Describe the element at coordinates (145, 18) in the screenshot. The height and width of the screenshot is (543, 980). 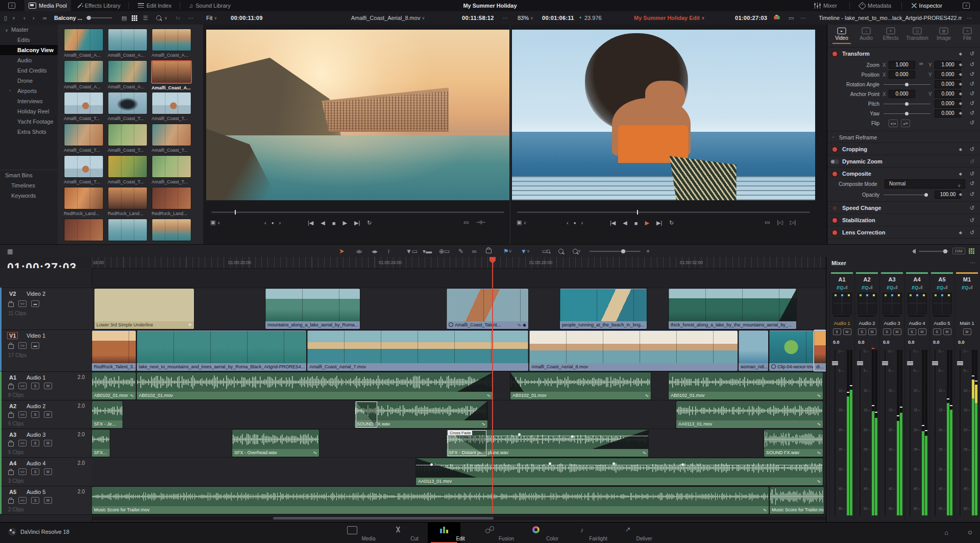
I see `list-view-icon: ☰` at that location.